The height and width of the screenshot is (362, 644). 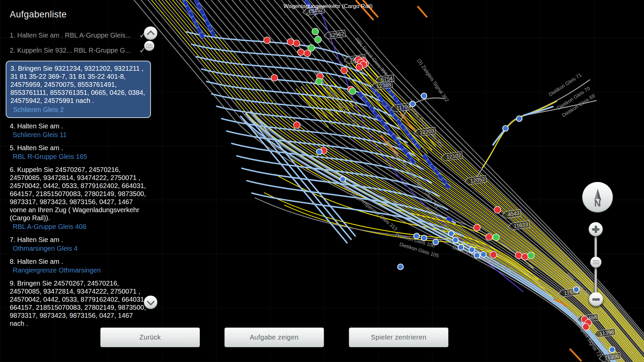 I want to click on back-button: Zurück, so click(x=150, y=337).